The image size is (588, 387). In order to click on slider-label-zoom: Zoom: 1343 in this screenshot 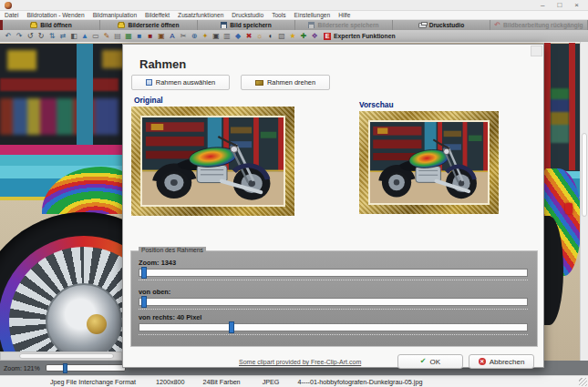, I will do `click(334, 262)`.